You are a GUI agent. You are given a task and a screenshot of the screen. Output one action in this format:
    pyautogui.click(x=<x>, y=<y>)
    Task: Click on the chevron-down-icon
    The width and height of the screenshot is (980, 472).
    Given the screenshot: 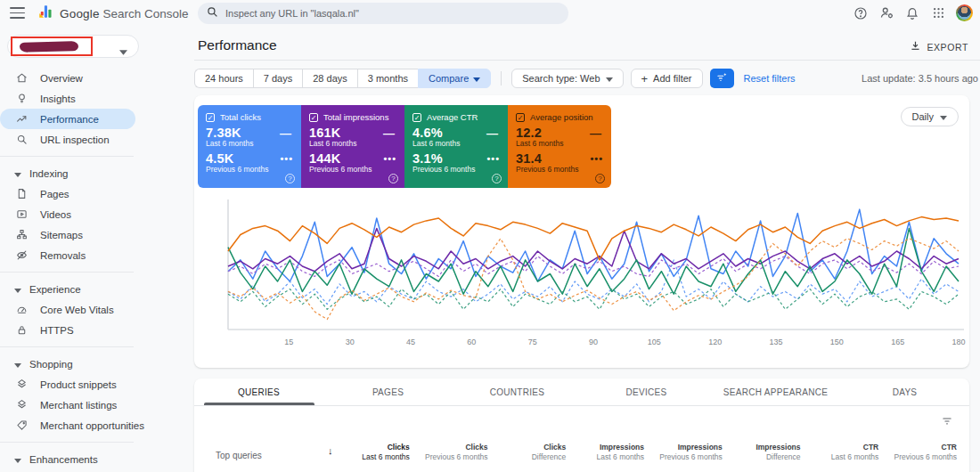 What is the action you would take?
    pyautogui.click(x=477, y=78)
    